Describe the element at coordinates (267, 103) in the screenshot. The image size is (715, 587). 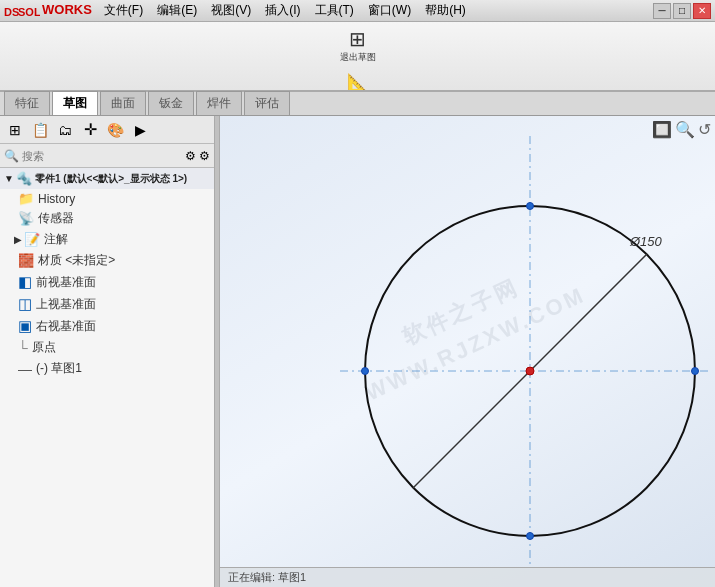
I see `tab-evaluate: 评估` at that location.